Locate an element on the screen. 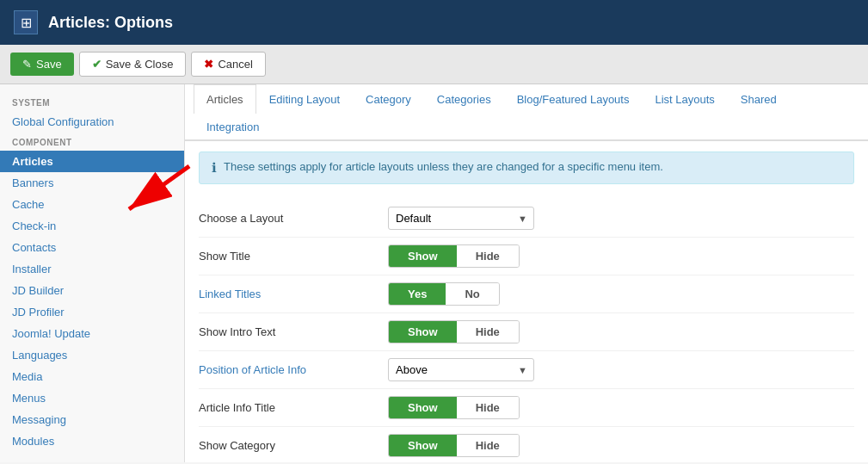 This screenshot has height=464, width=868. sidebar-item-media: Media is located at coordinates (92, 377).